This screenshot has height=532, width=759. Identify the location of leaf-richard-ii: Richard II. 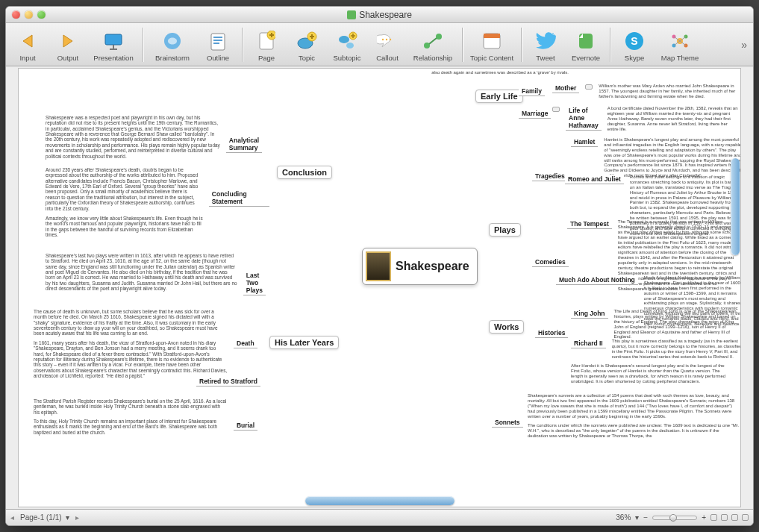
(588, 343).